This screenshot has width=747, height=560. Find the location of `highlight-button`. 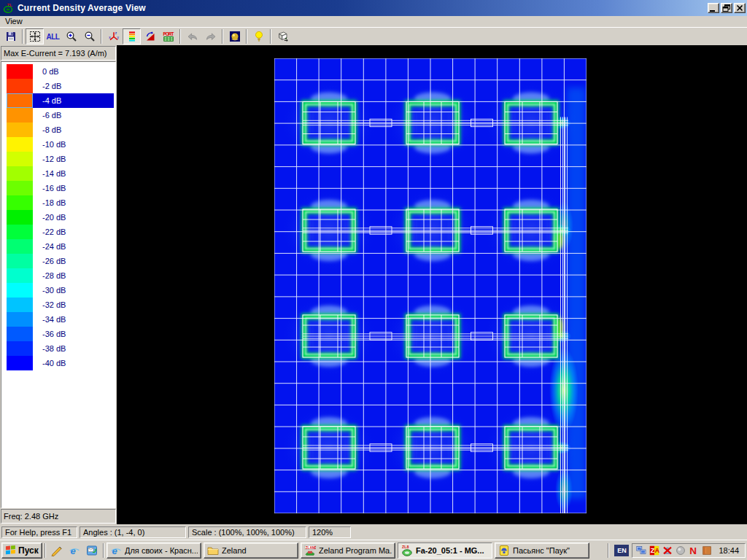

highlight-button is located at coordinates (258, 36).